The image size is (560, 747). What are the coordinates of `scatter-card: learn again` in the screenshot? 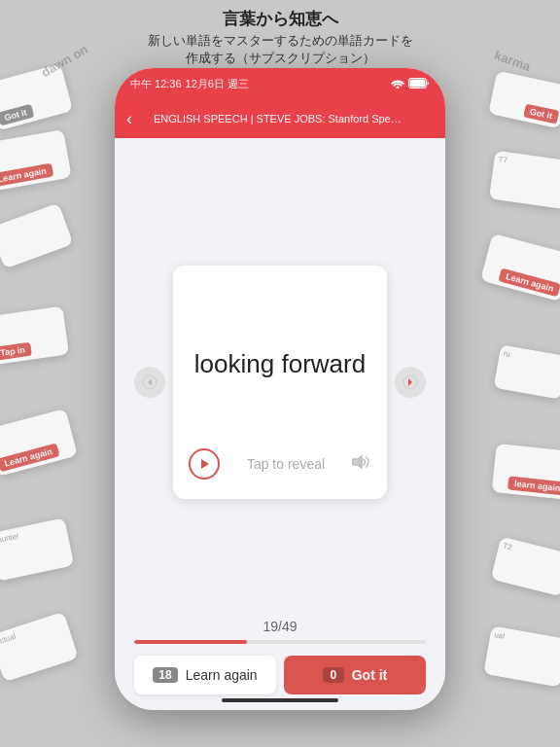 It's located at (526, 472).